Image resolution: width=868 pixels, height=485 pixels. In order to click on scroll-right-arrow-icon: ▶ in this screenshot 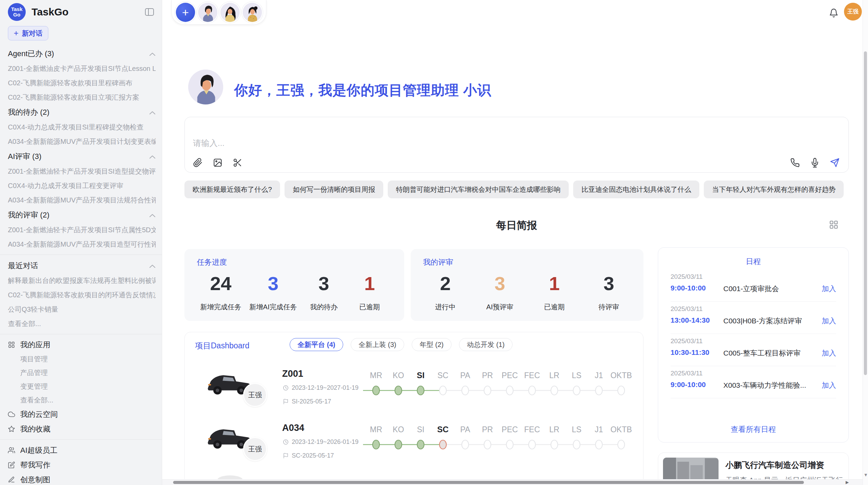, I will do `click(847, 482)`.